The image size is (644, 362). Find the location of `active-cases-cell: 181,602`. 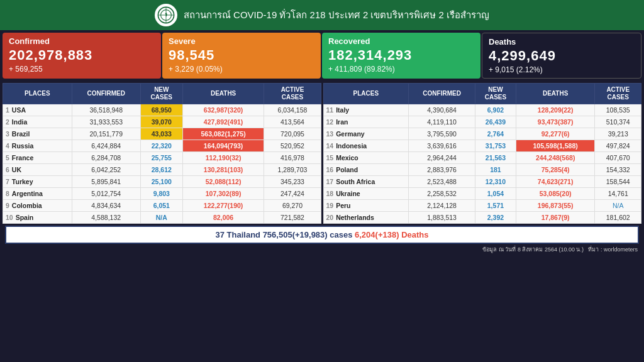

active-cases-cell: 181,602 is located at coordinates (618, 217).